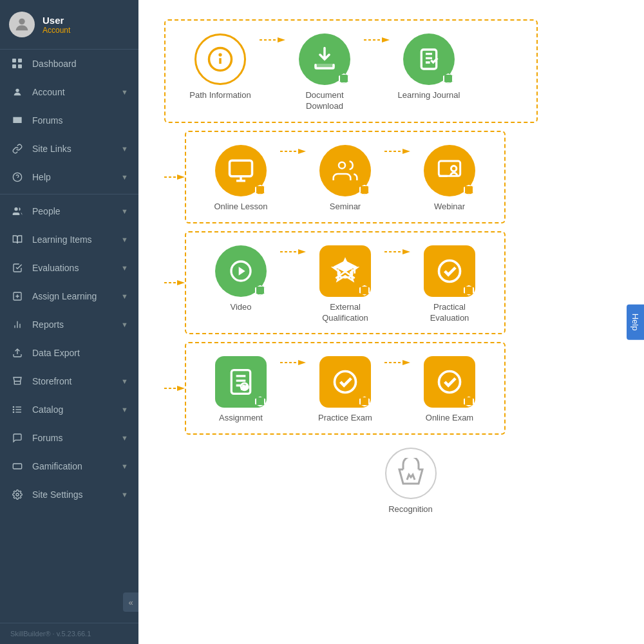 This screenshot has height=644, width=644. What do you see at coordinates (131, 602) in the screenshot?
I see `sidebar-collapse-button: «` at bounding box center [131, 602].